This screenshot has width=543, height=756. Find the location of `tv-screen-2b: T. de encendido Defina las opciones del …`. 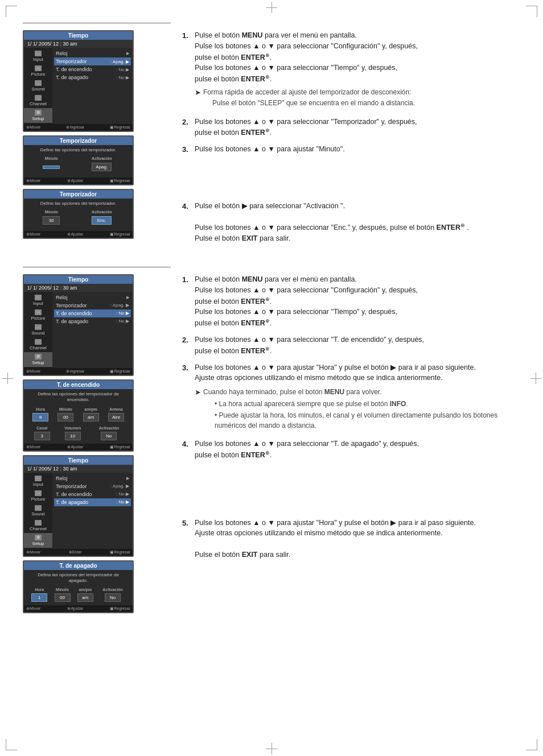

tv-screen-2b: T. de encendido Defina las opciones del … is located at coordinates (79, 415).